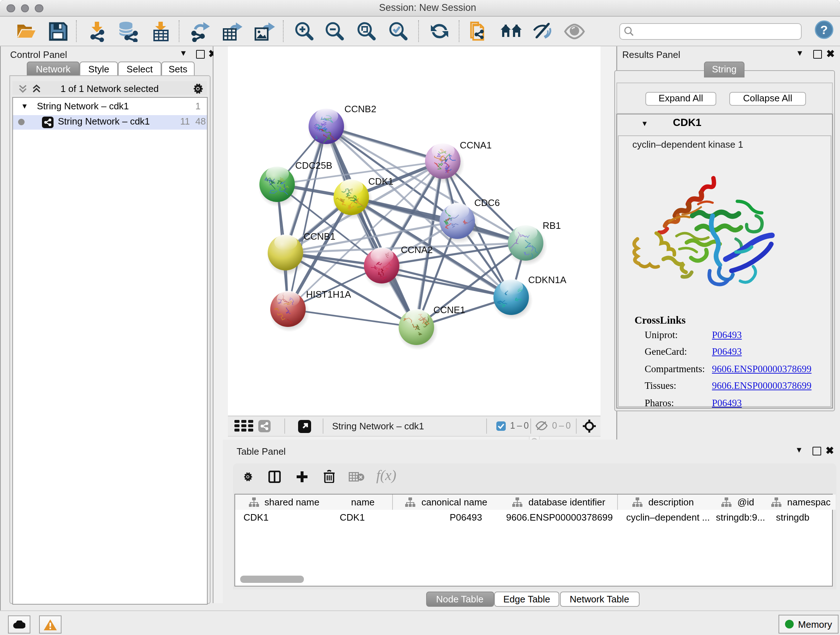 This screenshot has height=635, width=840. I want to click on svg-text: RB1, so click(552, 226).